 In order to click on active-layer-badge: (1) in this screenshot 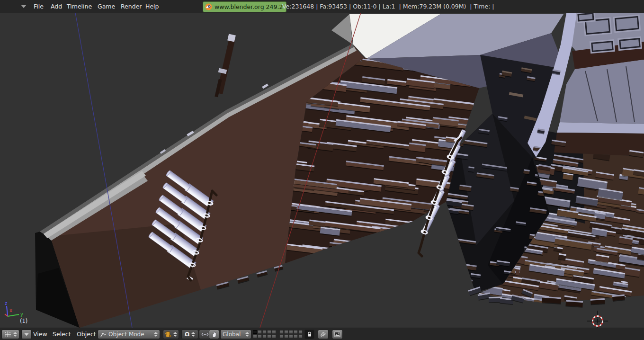, I will do `click(24, 321)`.